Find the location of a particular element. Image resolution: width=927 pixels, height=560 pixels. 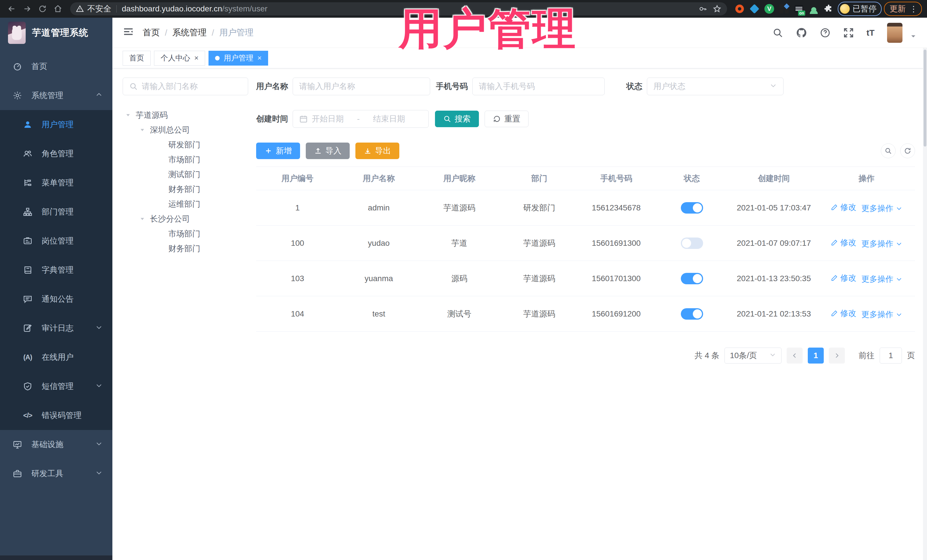

puzzle-icon is located at coordinates (828, 9).